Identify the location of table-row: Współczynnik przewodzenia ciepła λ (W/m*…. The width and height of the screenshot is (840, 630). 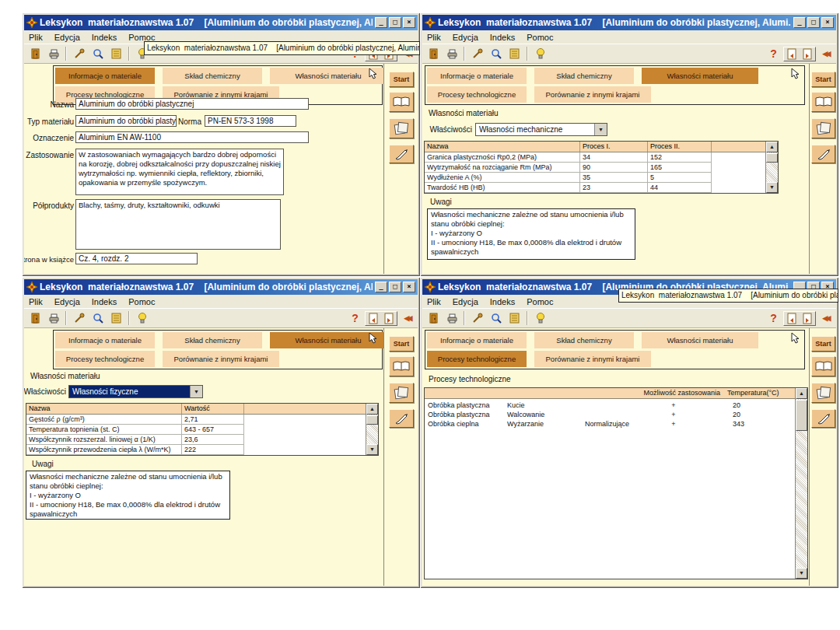
(135, 450).